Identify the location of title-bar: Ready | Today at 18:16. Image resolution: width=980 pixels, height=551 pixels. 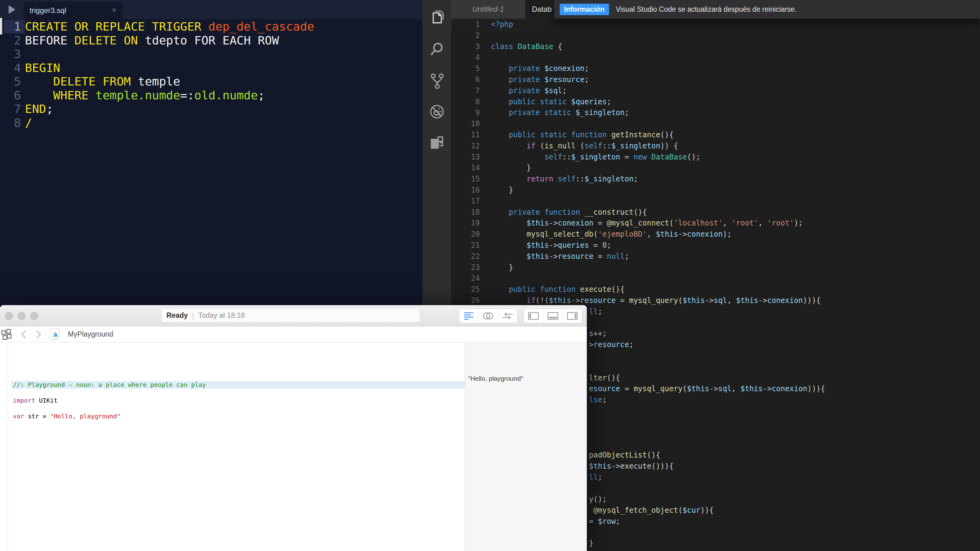
(294, 316).